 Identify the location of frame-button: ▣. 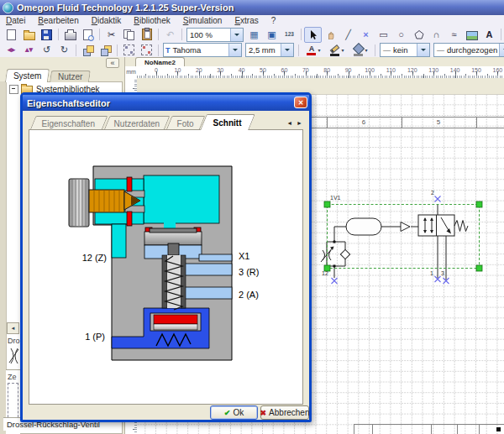
(272, 35).